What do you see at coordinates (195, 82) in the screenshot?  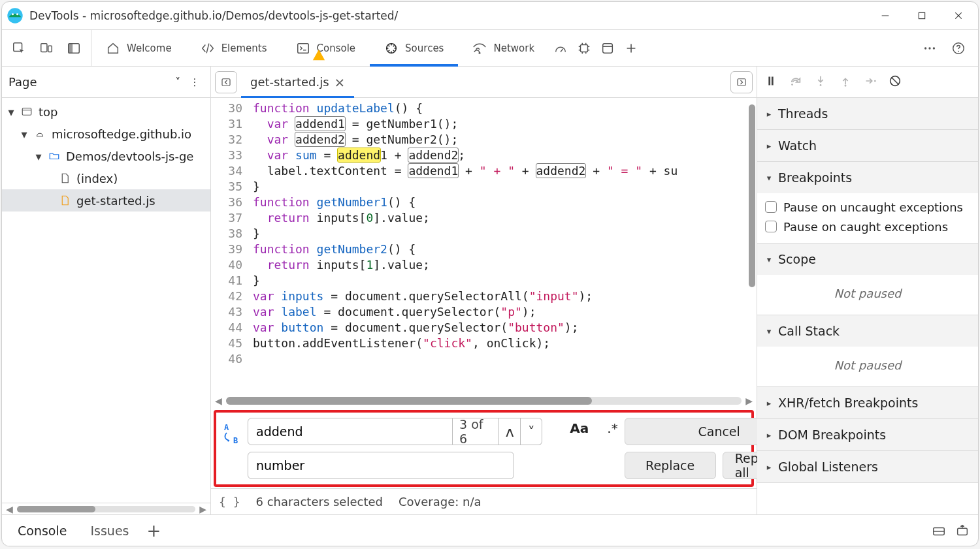 I see `navigator-more-icon: ⋮` at bounding box center [195, 82].